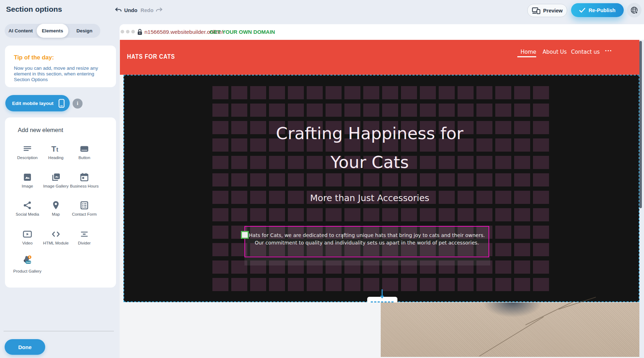 Image resolution: width=644 pixels, height=358 pixels. I want to click on sidebar-divider, so click(59, 331).